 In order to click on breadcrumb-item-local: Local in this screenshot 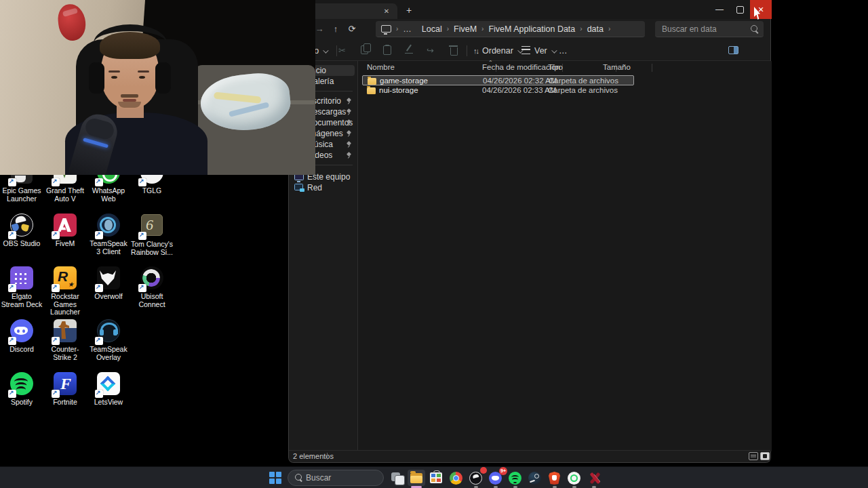, I will do `click(432, 29)`.